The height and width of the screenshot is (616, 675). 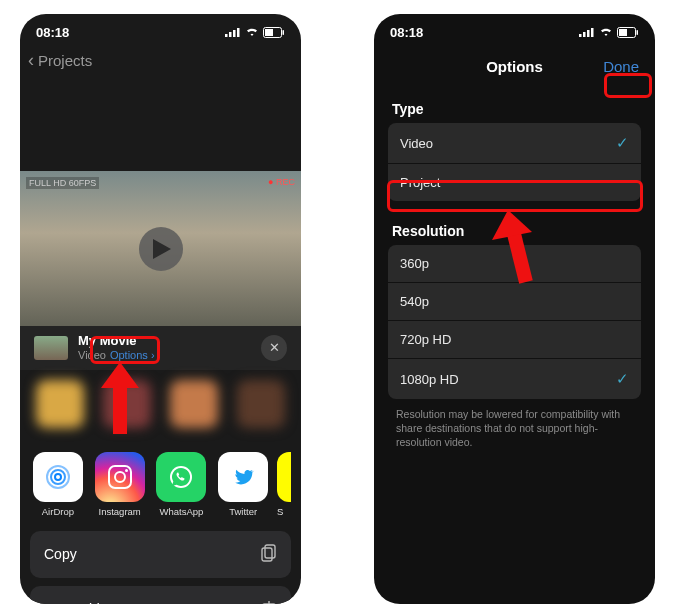 I want to click on close-icon: ✕, so click(x=274, y=348).